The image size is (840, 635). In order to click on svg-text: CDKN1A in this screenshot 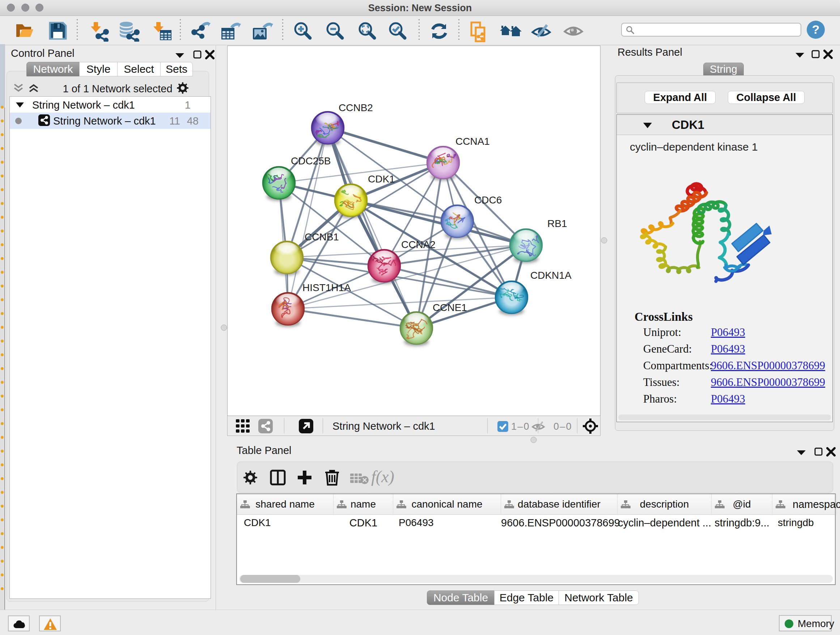, I will do `click(551, 275)`.